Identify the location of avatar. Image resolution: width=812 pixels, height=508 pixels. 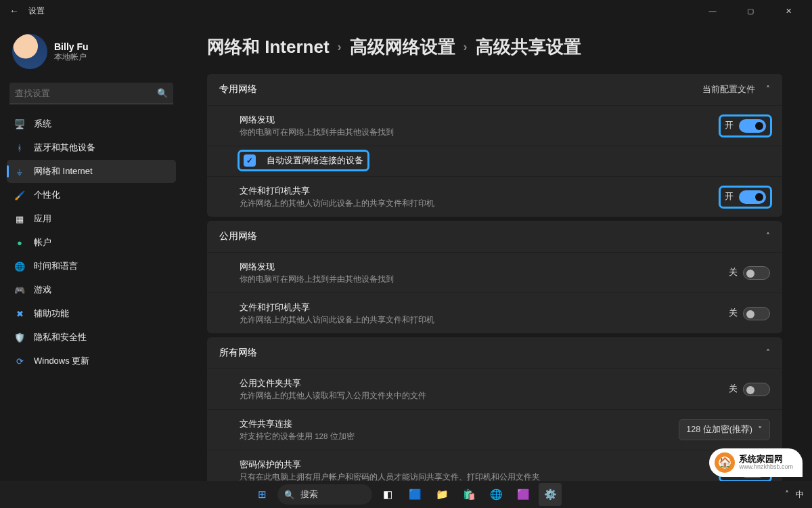
(30, 51).